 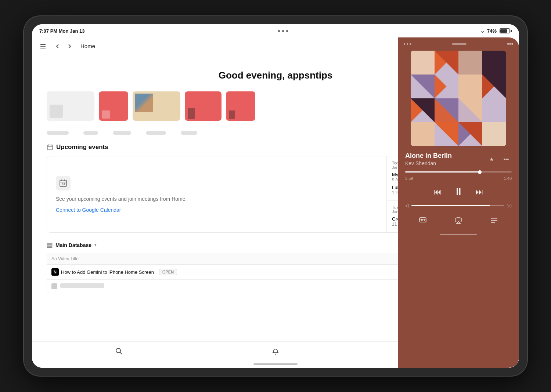 What do you see at coordinates (423, 221) in the screenshot?
I see `chat-icon` at bounding box center [423, 221].